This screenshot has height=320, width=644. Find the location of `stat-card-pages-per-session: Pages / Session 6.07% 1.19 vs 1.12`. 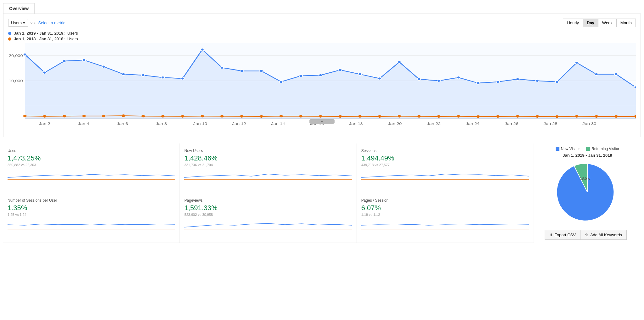

stat-card-pages-per-session: Pages / Session 6.07% 1.19 vs 1.12 is located at coordinates (445, 218).